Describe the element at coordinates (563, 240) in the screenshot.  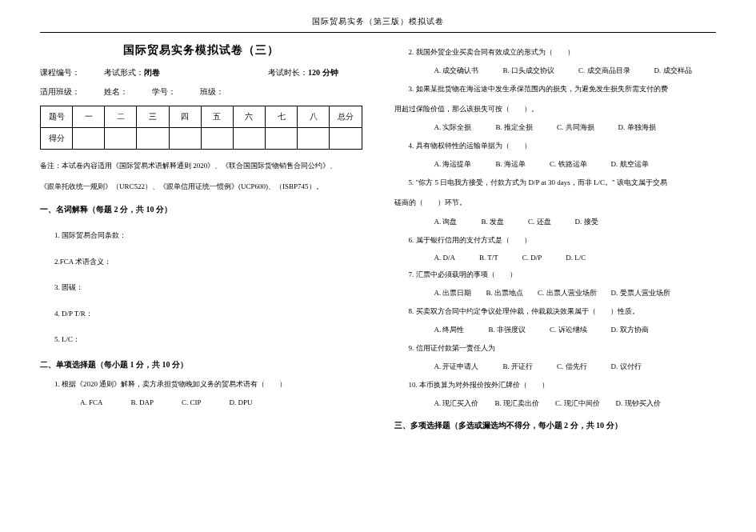
I see `s2-q6: 6. 属于银行信用的支付方式是（ ）` at that location.